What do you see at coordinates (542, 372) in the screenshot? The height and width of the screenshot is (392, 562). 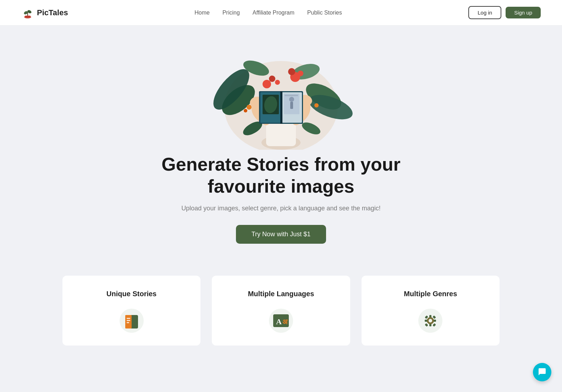 I see `chat-icon` at bounding box center [542, 372].